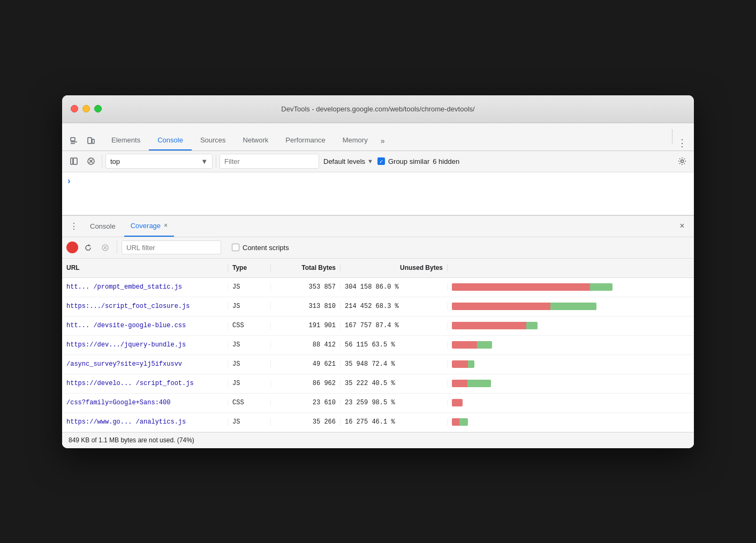 The image size is (756, 543). What do you see at coordinates (305, 141) in the screenshot?
I see `tab-performance: Performance` at bounding box center [305, 141].